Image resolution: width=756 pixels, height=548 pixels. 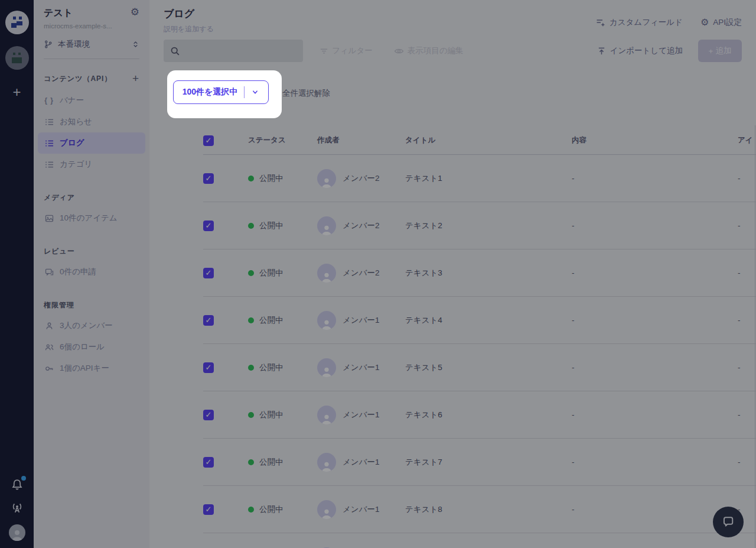 I want to click on tour-spotlight: 100件を選択中, so click(x=224, y=95).